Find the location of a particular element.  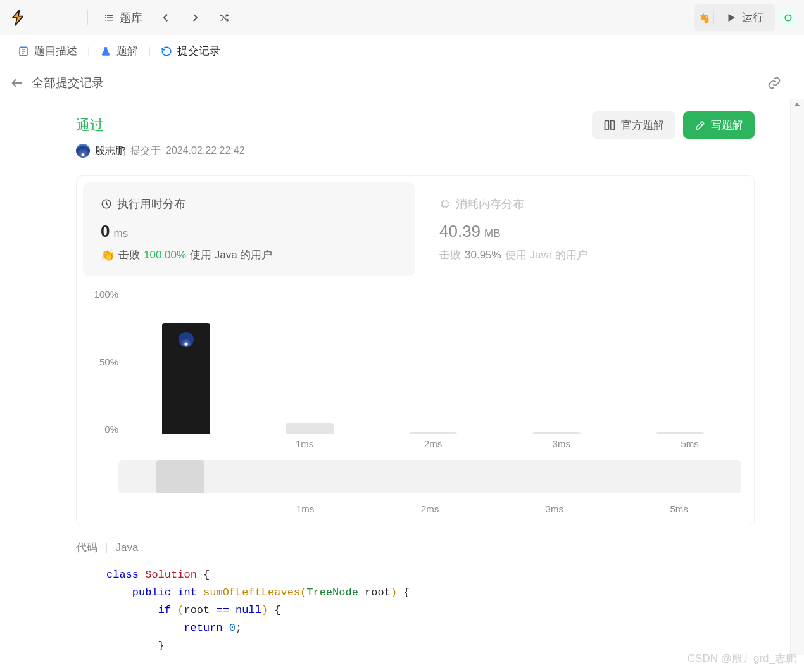

run-button: 运行 is located at coordinates (744, 18).